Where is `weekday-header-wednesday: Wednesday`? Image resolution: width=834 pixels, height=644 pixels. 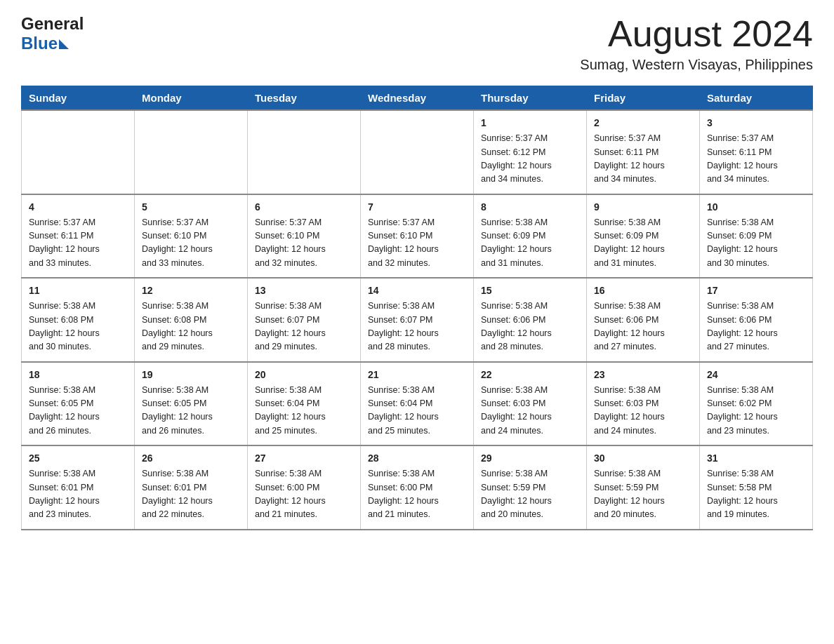 weekday-header-wednesday: Wednesday is located at coordinates (417, 98).